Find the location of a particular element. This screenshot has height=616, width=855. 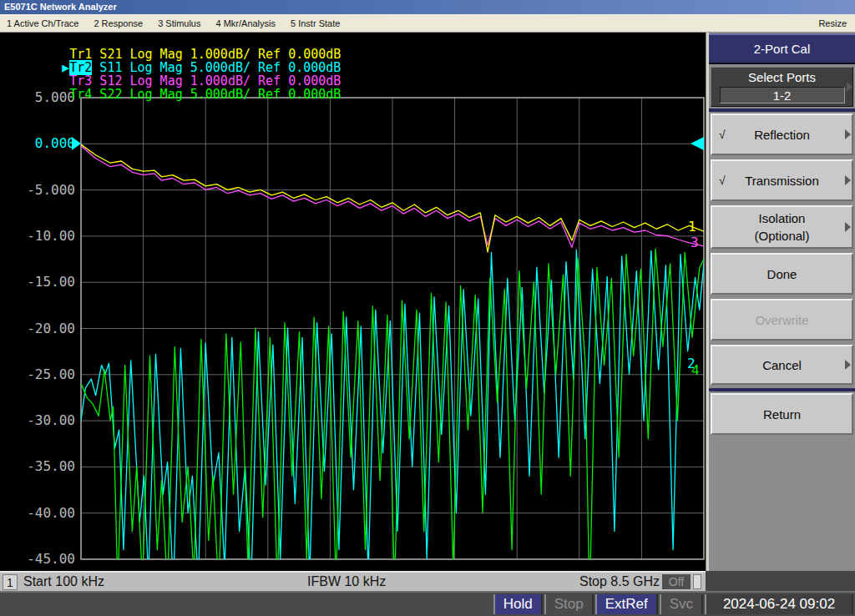

channel-status-bar: 1 Start 100 kHz IFBW 10 kHz Stop 8.5 GHz… is located at coordinates (352, 581).